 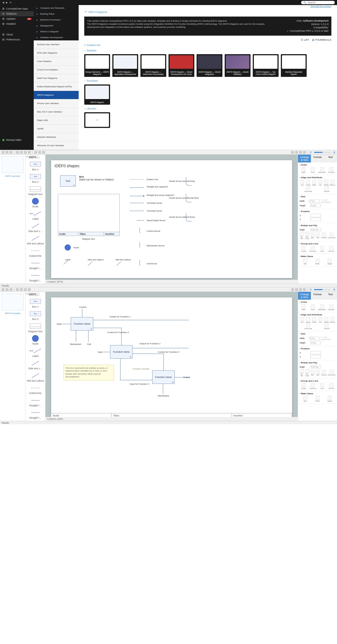 What do you see at coordinates (208, 81) in the screenshot?
I see `section-templates: – Templates` at bounding box center [208, 81].